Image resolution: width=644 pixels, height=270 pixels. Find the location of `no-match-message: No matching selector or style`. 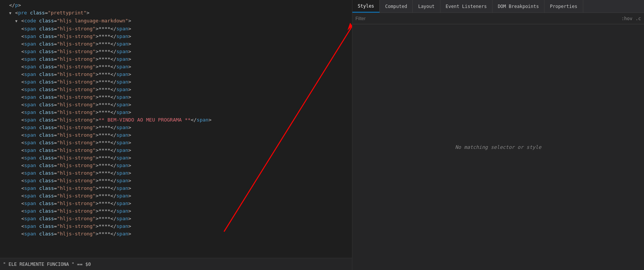

no-match-message: No matching selector or style is located at coordinates (498, 147).